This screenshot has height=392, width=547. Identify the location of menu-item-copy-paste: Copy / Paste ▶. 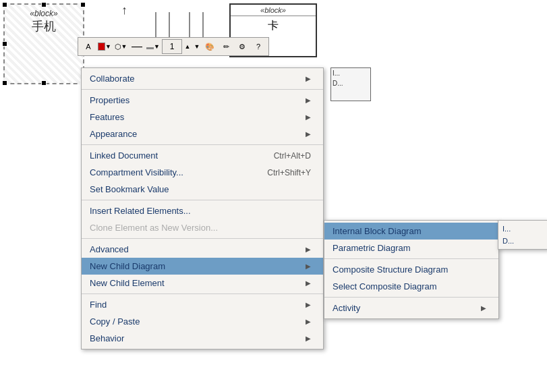
(202, 321).